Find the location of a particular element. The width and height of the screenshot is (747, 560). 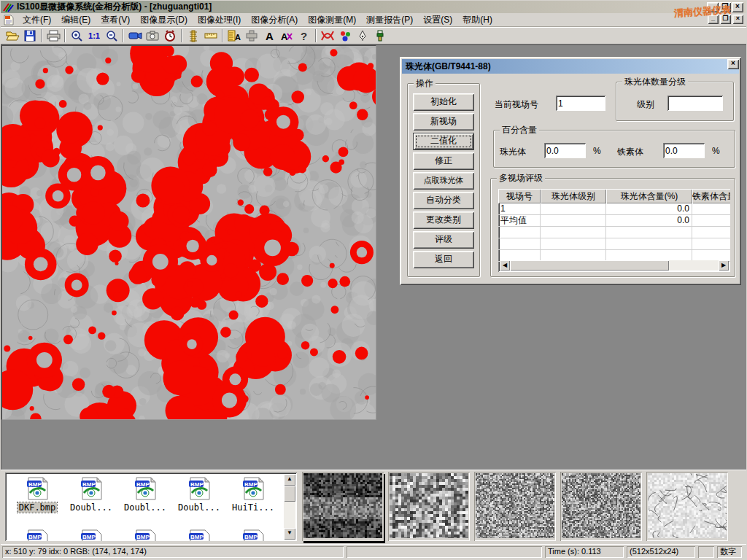

mdi-close-button: × is located at coordinates (738, 19).